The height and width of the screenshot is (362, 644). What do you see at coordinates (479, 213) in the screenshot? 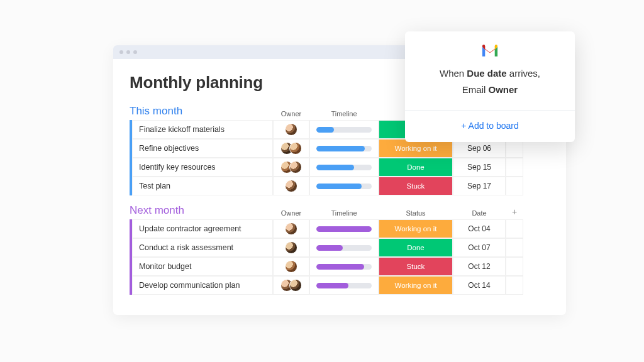
I see `column-header-date: Date` at bounding box center [479, 213].